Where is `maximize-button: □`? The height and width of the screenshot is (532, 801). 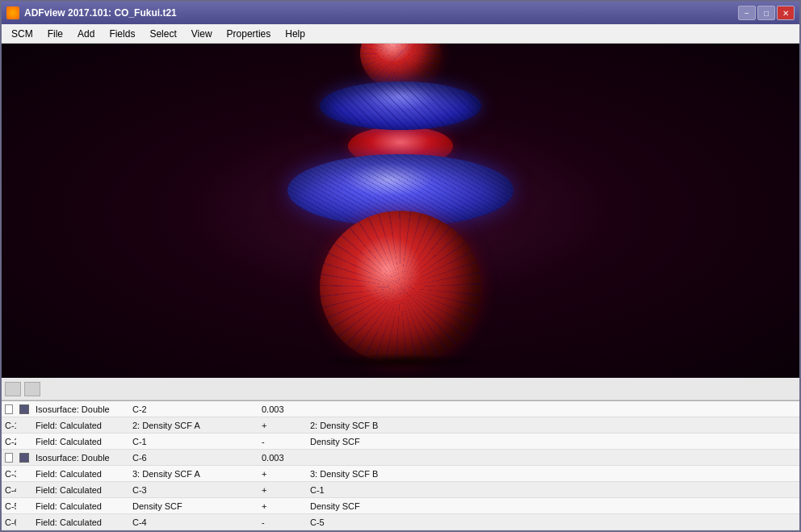
maximize-button: □ is located at coordinates (766, 13).